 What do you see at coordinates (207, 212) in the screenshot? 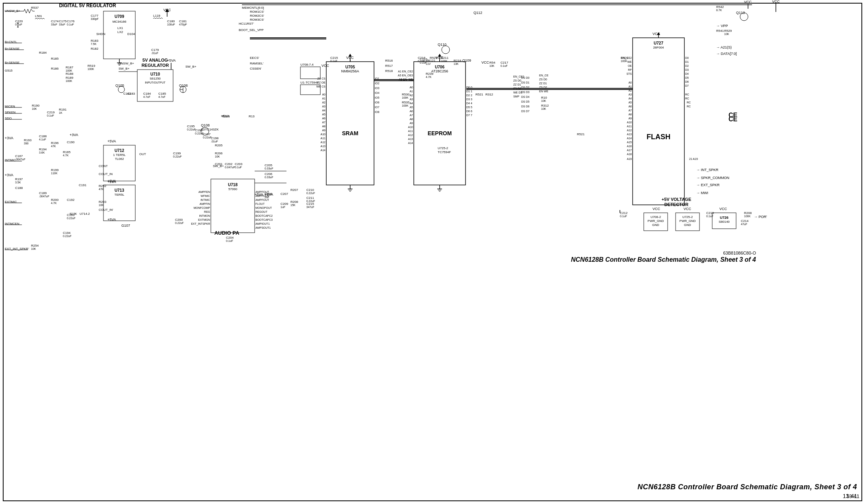
I see `svg-text: REG` at bounding box center [207, 212].